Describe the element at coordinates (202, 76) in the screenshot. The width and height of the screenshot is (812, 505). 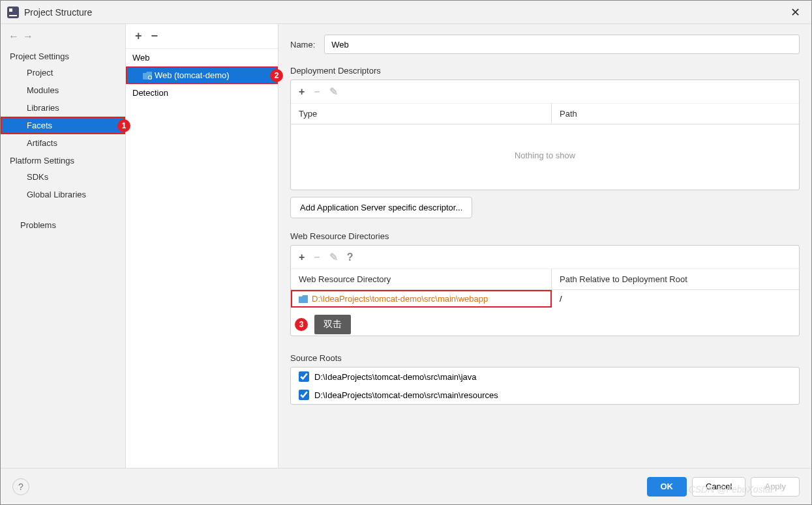
I see `tree-item-web-tomcat-demo: Web (tomcat-demo) 2` at that location.